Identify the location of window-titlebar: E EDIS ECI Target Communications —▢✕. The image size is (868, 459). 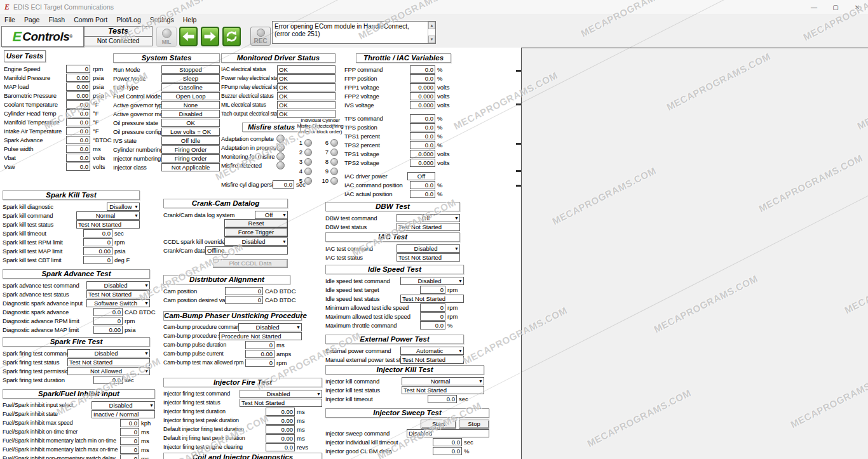
(434, 8).